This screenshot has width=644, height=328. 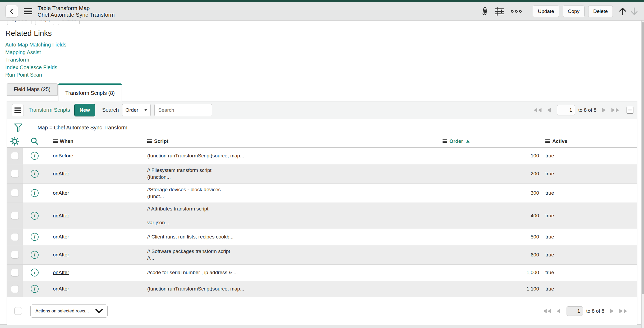 What do you see at coordinates (322, 127) in the screenshot?
I see `filter-breadcrumb-row: Map = Chef Automate Sync Transform` at bounding box center [322, 127].